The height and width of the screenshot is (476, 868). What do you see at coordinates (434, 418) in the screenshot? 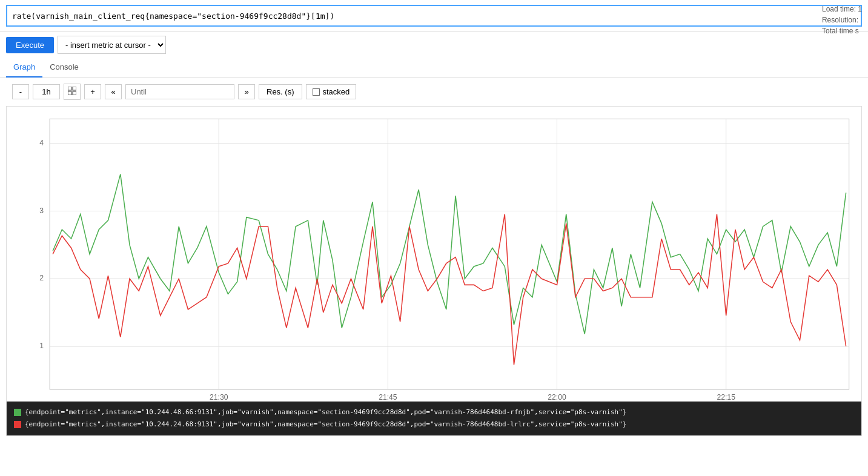
I see `legend-bar: {endpoint="metrics",instance="10.244.48.…` at bounding box center [434, 418].